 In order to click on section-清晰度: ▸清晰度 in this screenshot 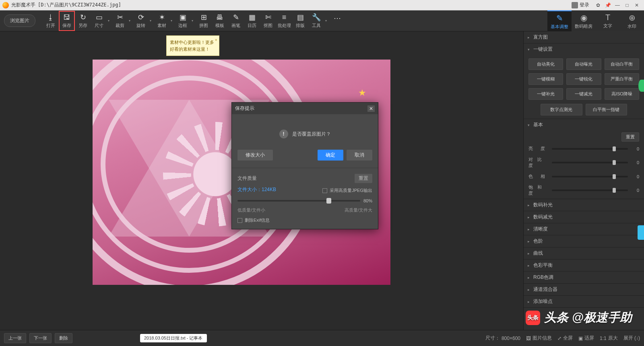, I will do `click(584, 229)`.